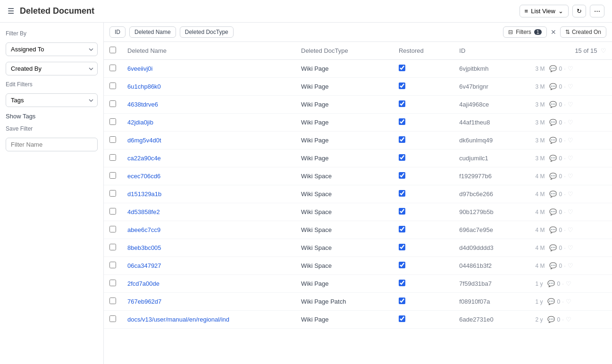 The image size is (612, 364). I want to click on row-deleted-name: d151329a1b, so click(209, 194).